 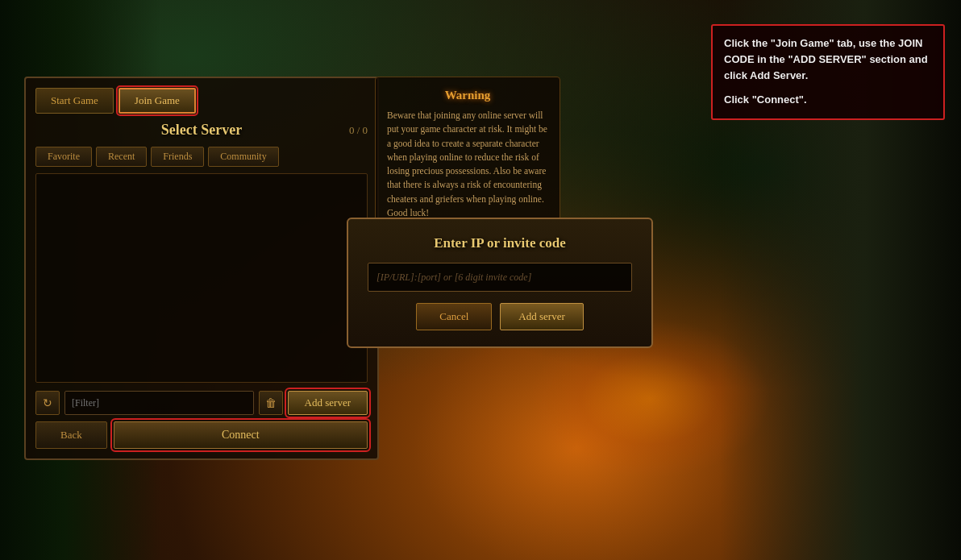 What do you see at coordinates (121, 156) in the screenshot?
I see `filter-tab-recent: Recent` at bounding box center [121, 156].